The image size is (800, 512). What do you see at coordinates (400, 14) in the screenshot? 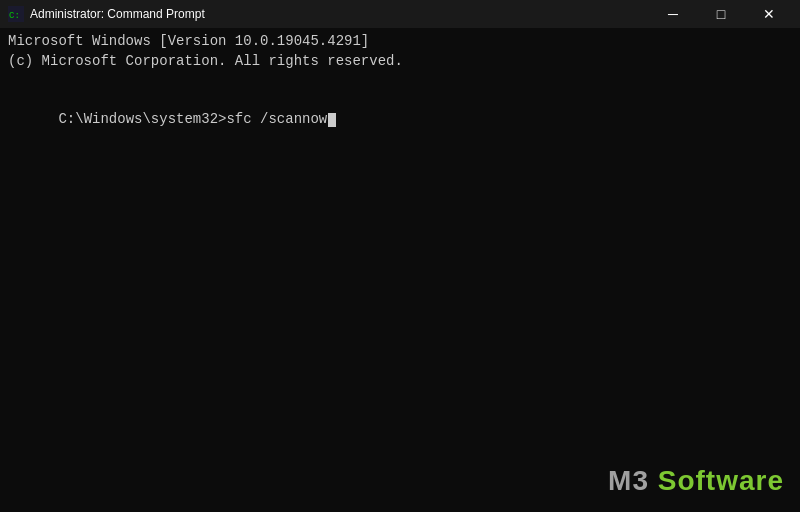
I see `title-bar: C: Administrator: Command Prompt ─ □ ✕` at bounding box center [400, 14].